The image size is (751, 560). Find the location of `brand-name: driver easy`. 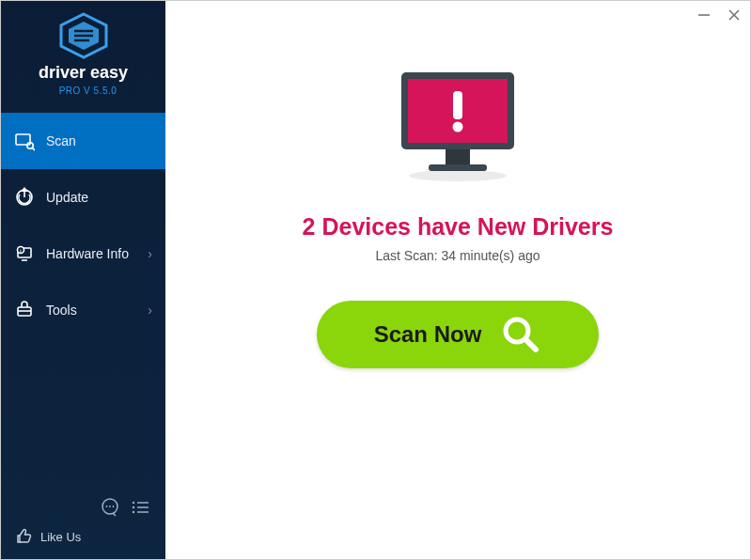

brand-name: driver easy is located at coordinates (83, 73).